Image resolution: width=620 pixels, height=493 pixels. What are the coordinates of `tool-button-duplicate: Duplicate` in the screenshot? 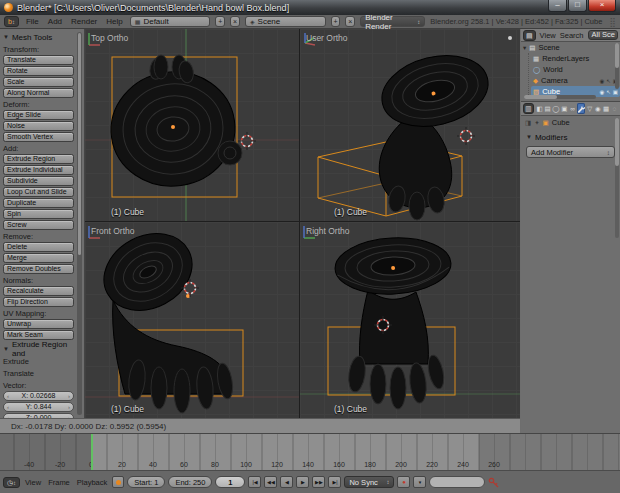 It's located at (38, 203).